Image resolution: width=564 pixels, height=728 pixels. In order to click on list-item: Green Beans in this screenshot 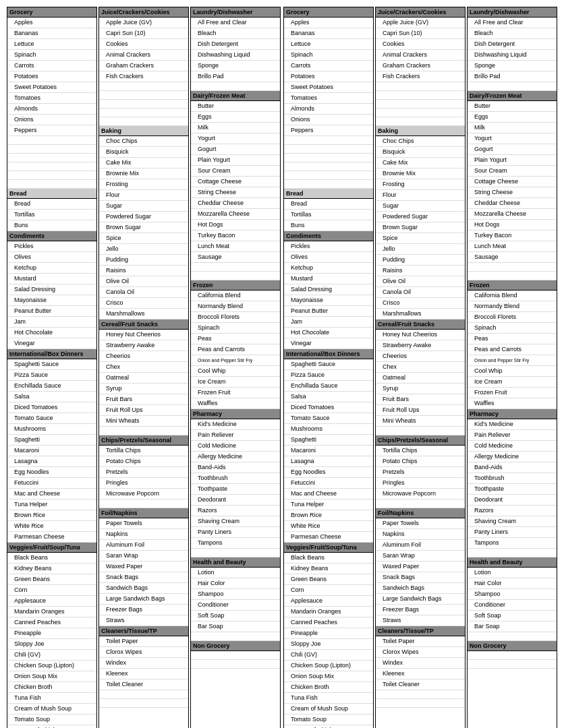, I will do `click(329, 580)`.